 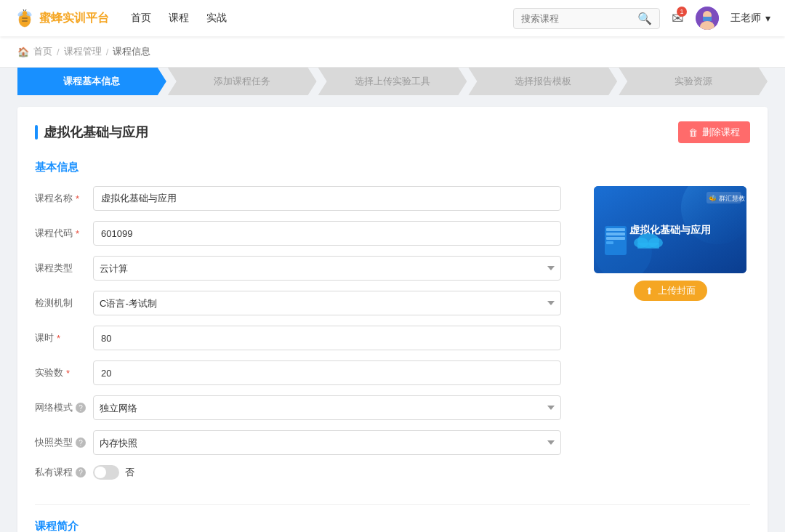 What do you see at coordinates (682, 12) in the screenshot?
I see `mail-badge: 1` at bounding box center [682, 12].